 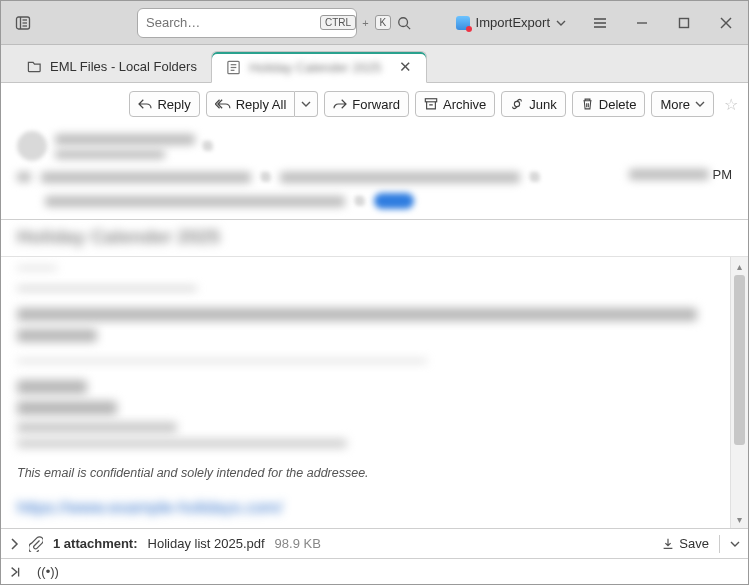 I want to click on delete-button: Delete, so click(x=609, y=104).